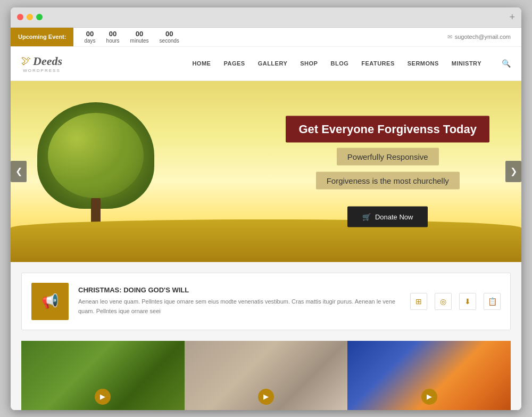 The height and width of the screenshot is (417, 532). Describe the element at coordinates (266, 301) in the screenshot. I see `sermon-card: 📢 CHRISTMAS: DOING GOD'S WILL Aenean leo…` at that location.